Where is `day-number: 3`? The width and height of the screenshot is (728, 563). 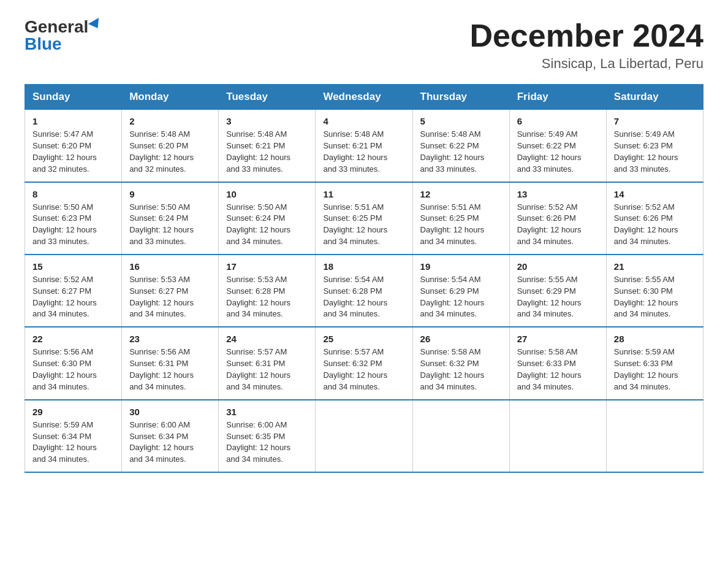
day-number: 3 is located at coordinates (267, 121).